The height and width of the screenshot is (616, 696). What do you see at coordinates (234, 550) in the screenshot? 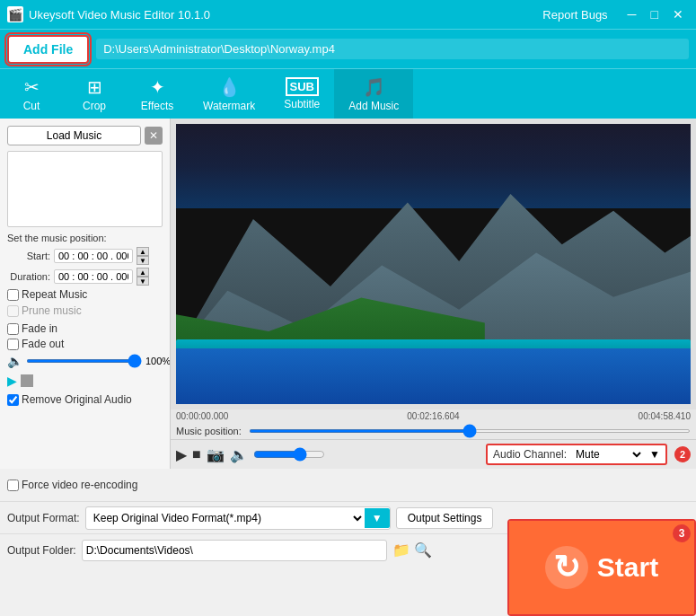
I see `output-folder-input` at bounding box center [234, 550].